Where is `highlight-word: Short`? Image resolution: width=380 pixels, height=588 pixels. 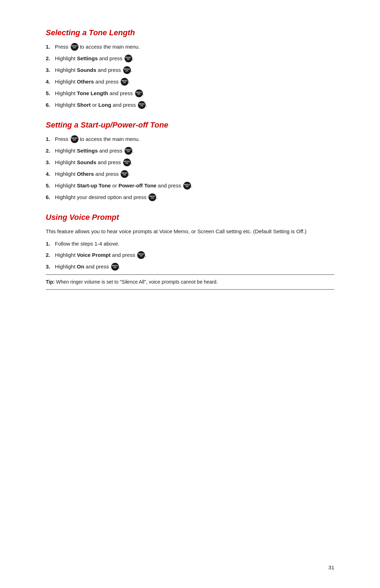 highlight-word: Short is located at coordinates (84, 105).